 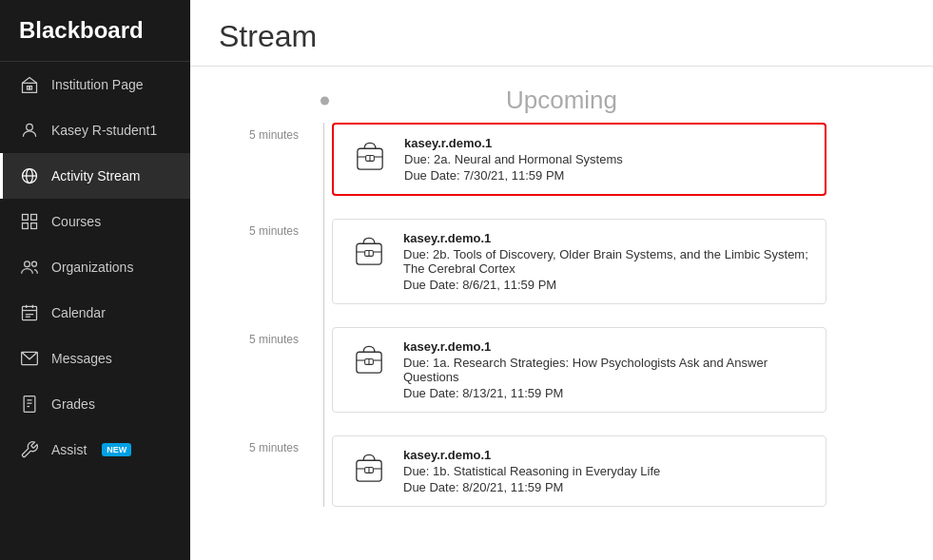 I want to click on sidebar-item-activity-stream: Activity Stream, so click(x=95, y=176).